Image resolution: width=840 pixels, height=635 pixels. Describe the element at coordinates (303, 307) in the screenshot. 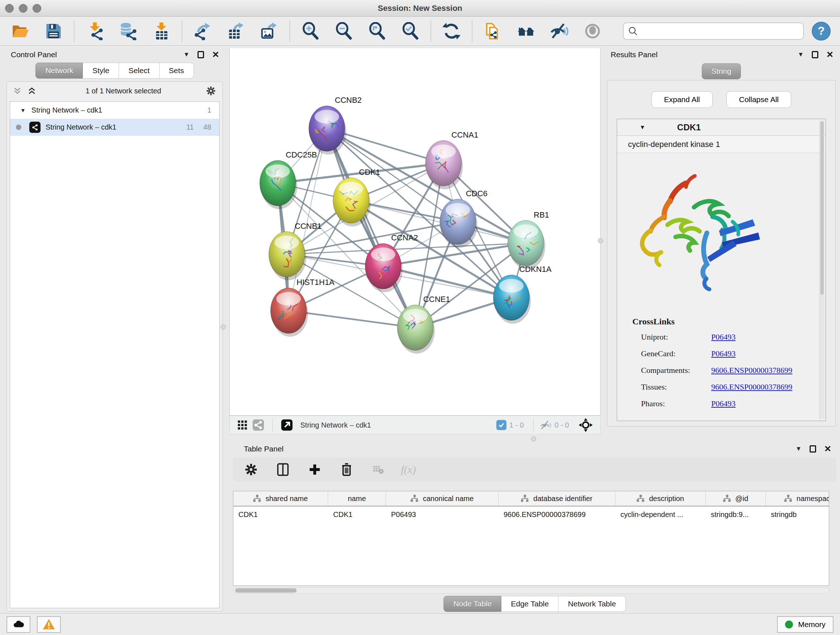

I see `network-node: HIST1H1A` at that location.